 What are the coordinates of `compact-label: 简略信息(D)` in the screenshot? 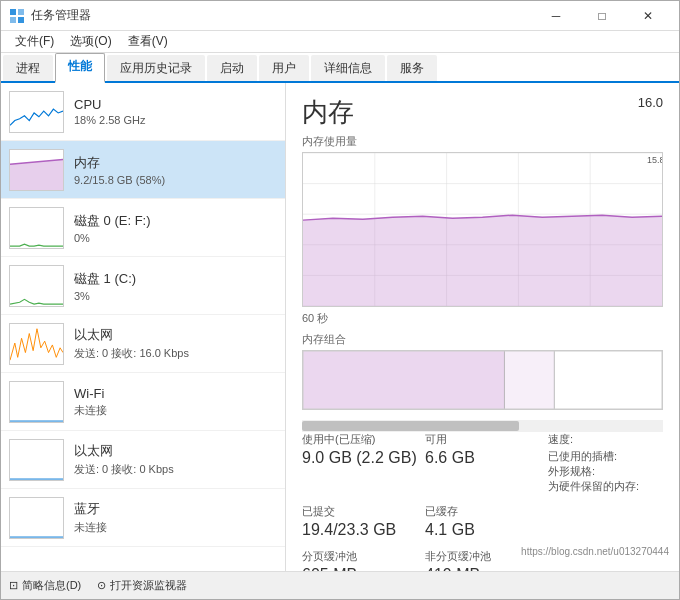 It's located at (52, 586).